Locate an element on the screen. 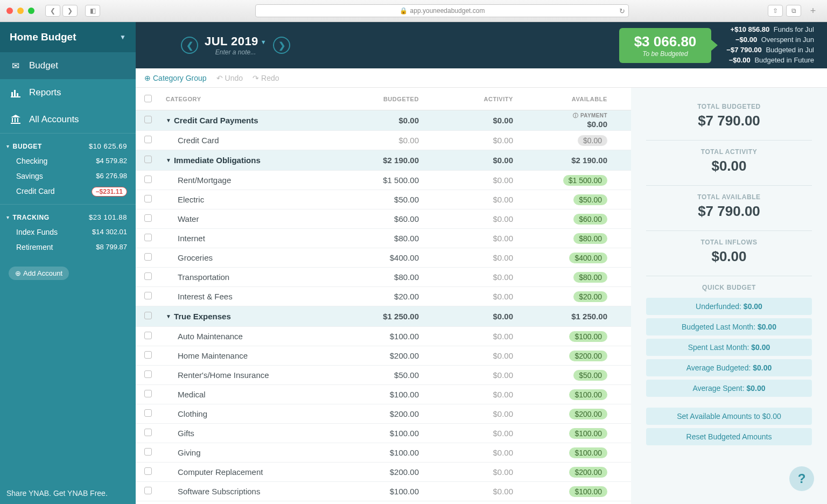 The width and height of the screenshot is (827, 504). category-row: Computer Replacement $200.00 $0.00 $200.… is located at coordinates (383, 472).